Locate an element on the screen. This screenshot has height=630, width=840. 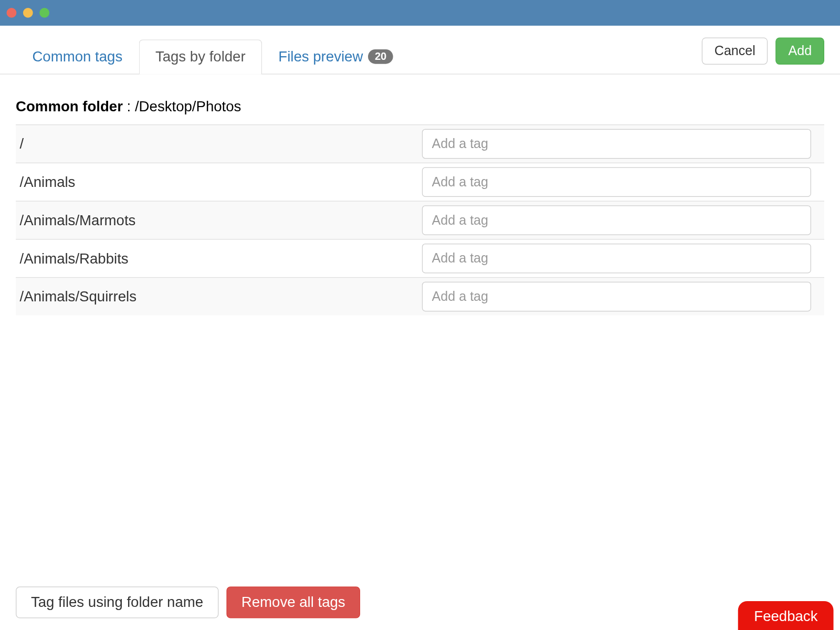
tab-label: Tags by folder is located at coordinates (201, 57).